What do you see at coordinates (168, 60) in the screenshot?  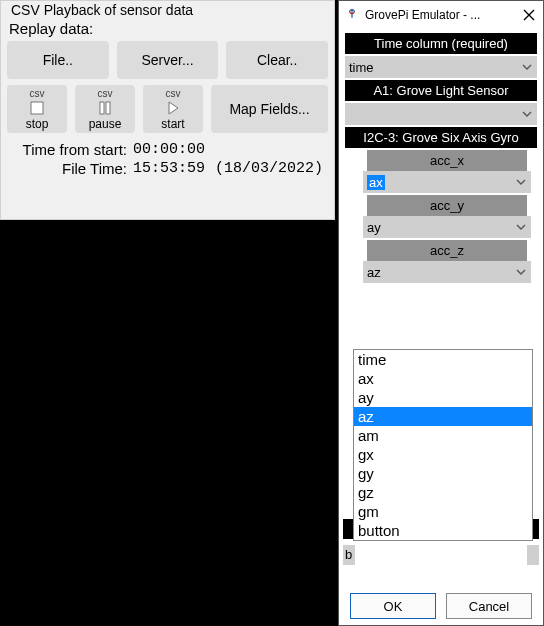 I see `server-button: Server...` at bounding box center [168, 60].